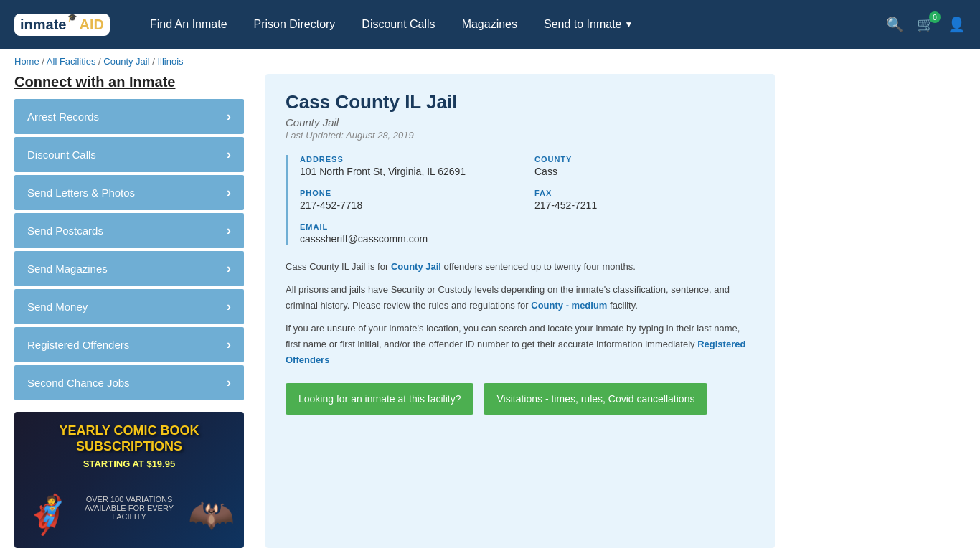 This screenshot has width=980, height=551. What do you see at coordinates (398, 24) in the screenshot?
I see `nav-discount-calls: Discount Calls` at bounding box center [398, 24].